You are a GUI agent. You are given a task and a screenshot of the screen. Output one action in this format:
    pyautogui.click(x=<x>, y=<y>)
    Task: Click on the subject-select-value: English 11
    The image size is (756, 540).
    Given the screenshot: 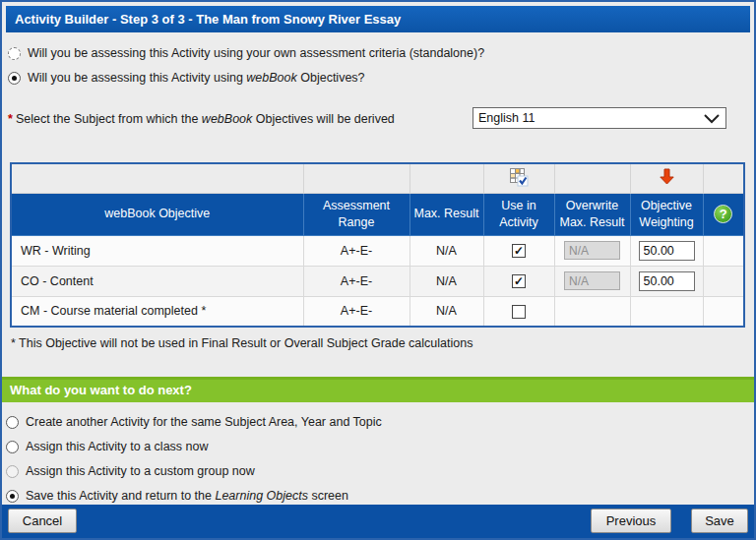 What is the action you would take?
    pyautogui.click(x=506, y=118)
    